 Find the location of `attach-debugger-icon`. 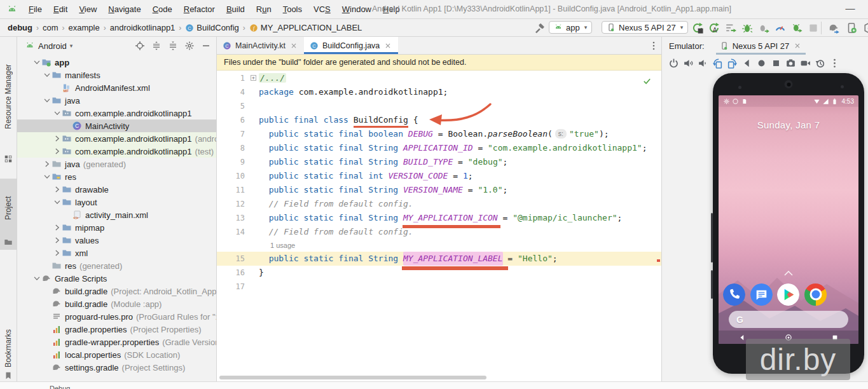

attach-debugger-icon is located at coordinates (764, 28).